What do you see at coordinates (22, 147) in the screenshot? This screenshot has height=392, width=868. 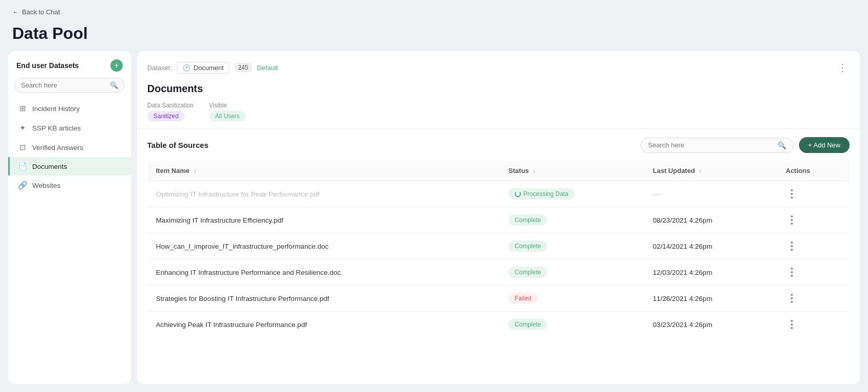 I see `verified-answers-icon: ⊡` at bounding box center [22, 147].